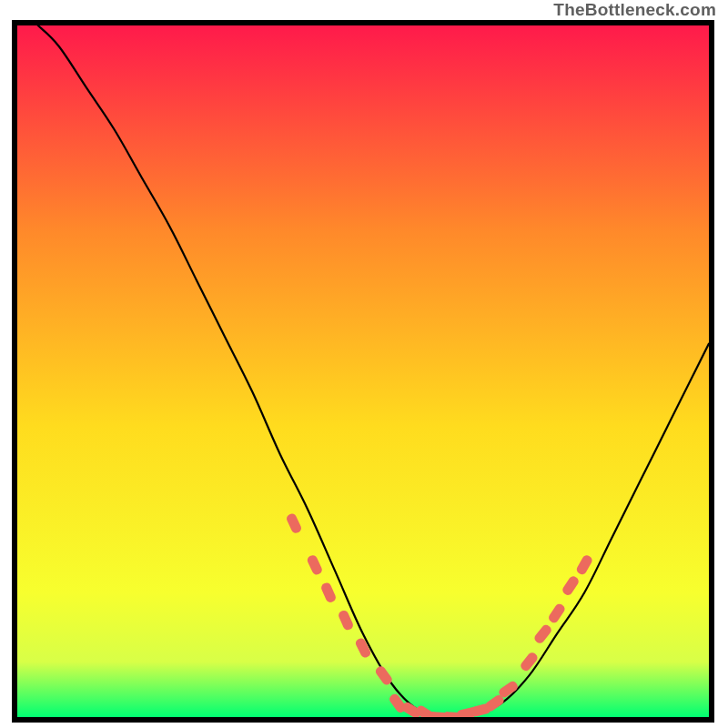 The width and height of the screenshot is (728, 728). I want to click on attribution-text: TheBottleneck.com, so click(635, 10).